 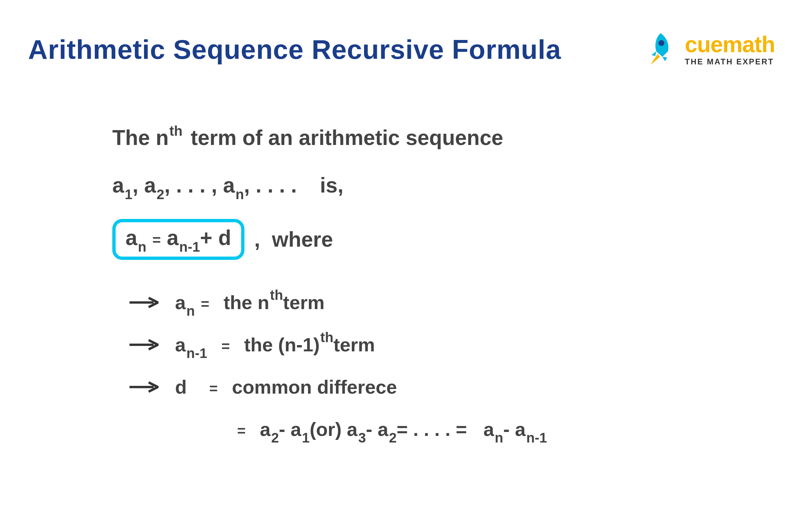 What do you see at coordinates (466, 430) in the screenshot?
I see `bullet-3-continuation: =a2 - a1 (or) a3 - a2 = . . . . =an - an…` at bounding box center [466, 430].